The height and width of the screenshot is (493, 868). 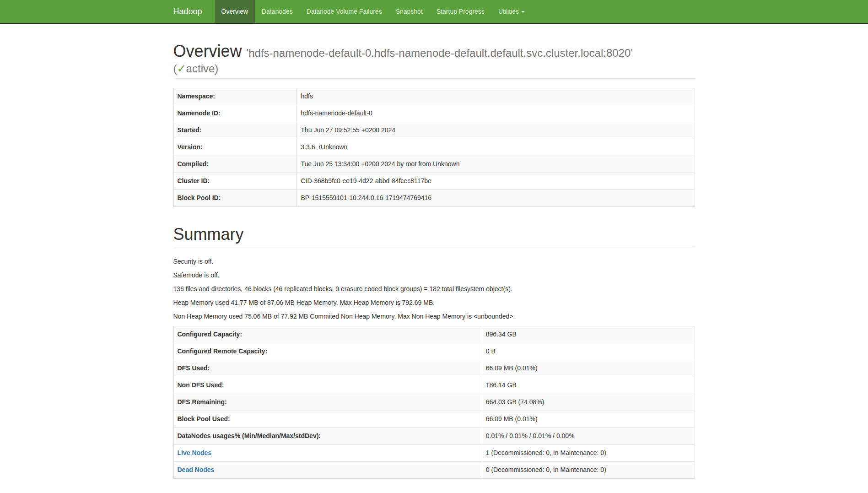 I want to click on dead-nodes-link: Dead Nodes, so click(x=196, y=470).